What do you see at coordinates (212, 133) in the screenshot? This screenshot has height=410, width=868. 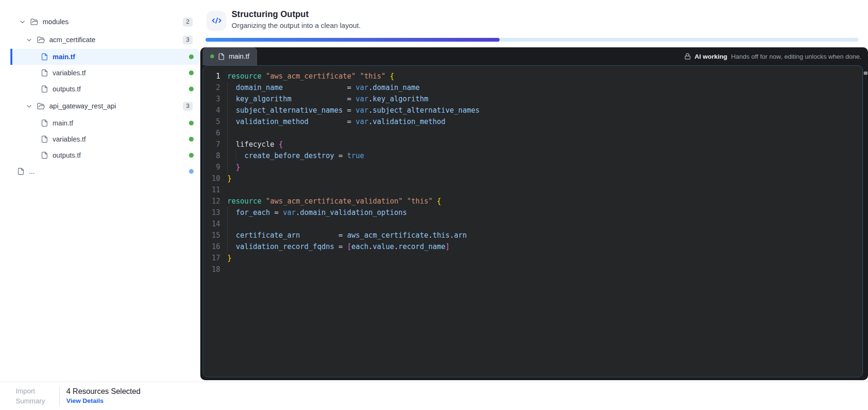 I see `line-number: 6` at bounding box center [212, 133].